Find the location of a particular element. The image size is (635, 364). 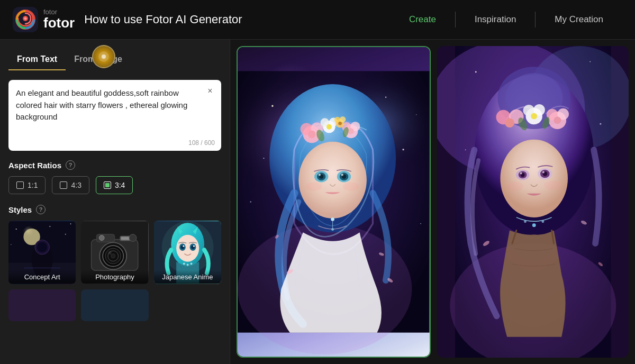

char-count: 108 / 600 is located at coordinates (202, 143).